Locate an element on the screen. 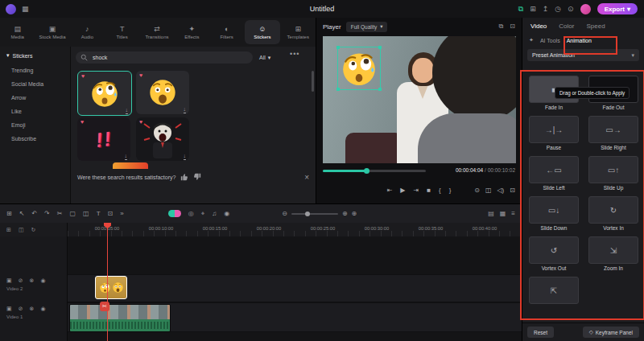 This screenshot has width=644, height=341. render-preview-icon: ◫ is located at coordinates (489, 190).